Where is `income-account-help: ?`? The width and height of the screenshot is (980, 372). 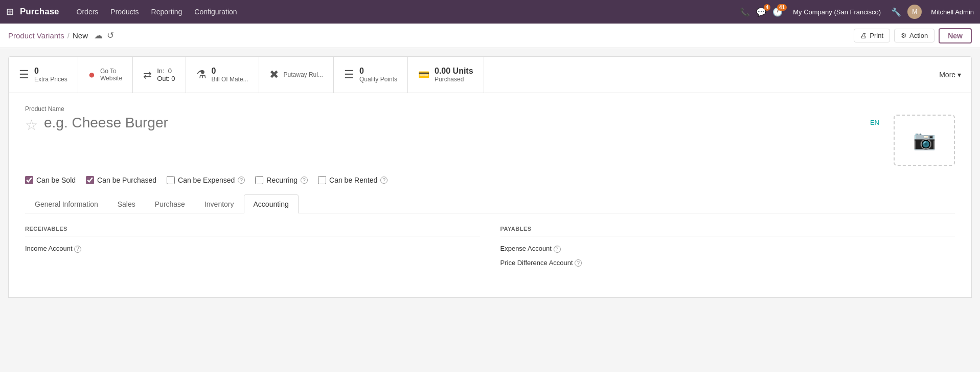 income-account-help: ? is located at coordinates (78, 249).